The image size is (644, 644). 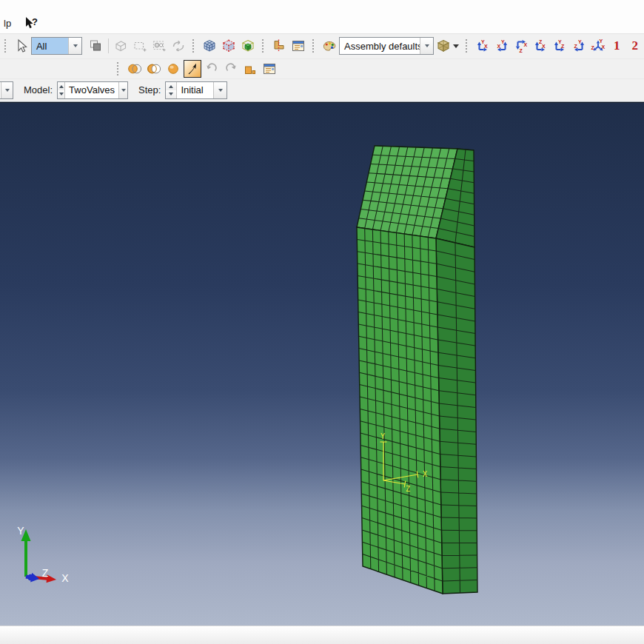 I want to click on color-code-combo: Assembly defaults, so click(x=386, y=46).